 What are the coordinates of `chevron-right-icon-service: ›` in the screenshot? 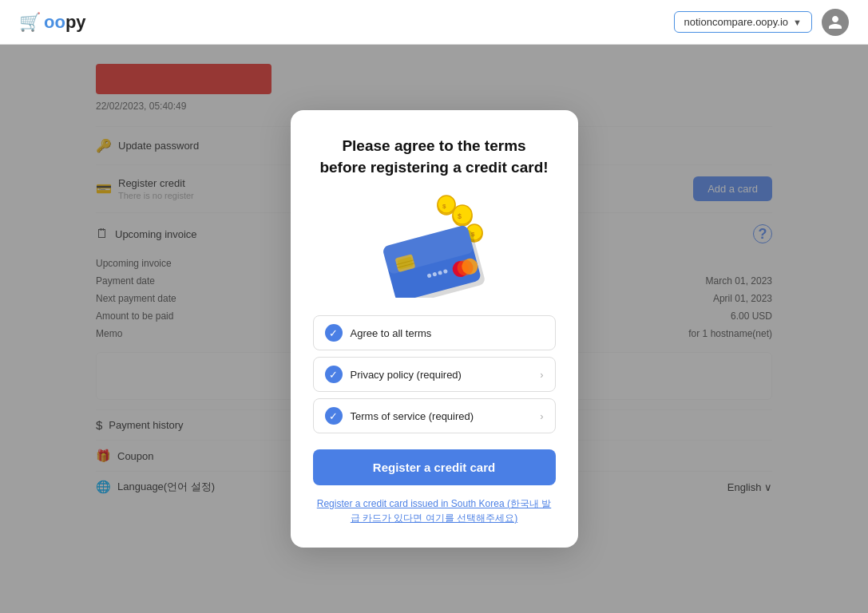 It's located at (541, 417).